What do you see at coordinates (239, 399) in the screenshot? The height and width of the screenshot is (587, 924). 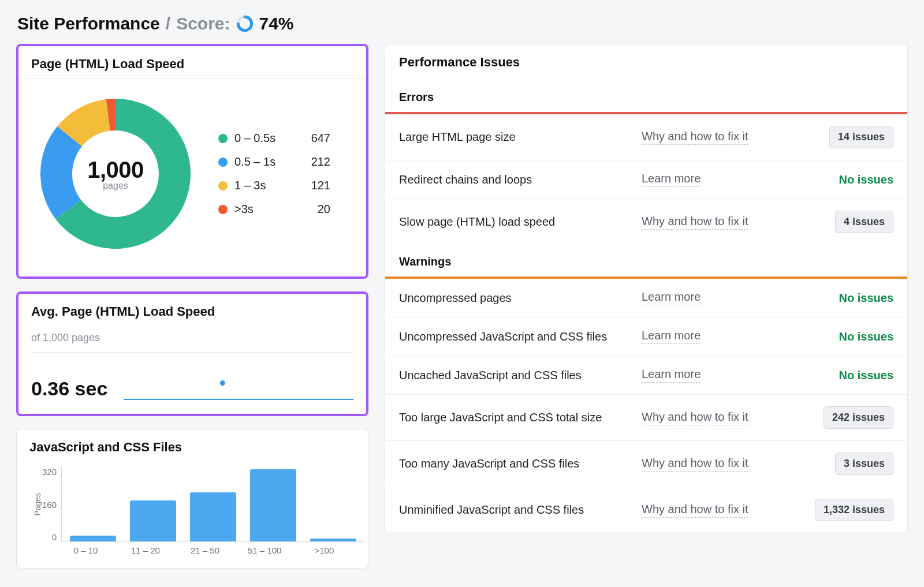 I see `sparkline-baseline` at bounding box center [239, 399].